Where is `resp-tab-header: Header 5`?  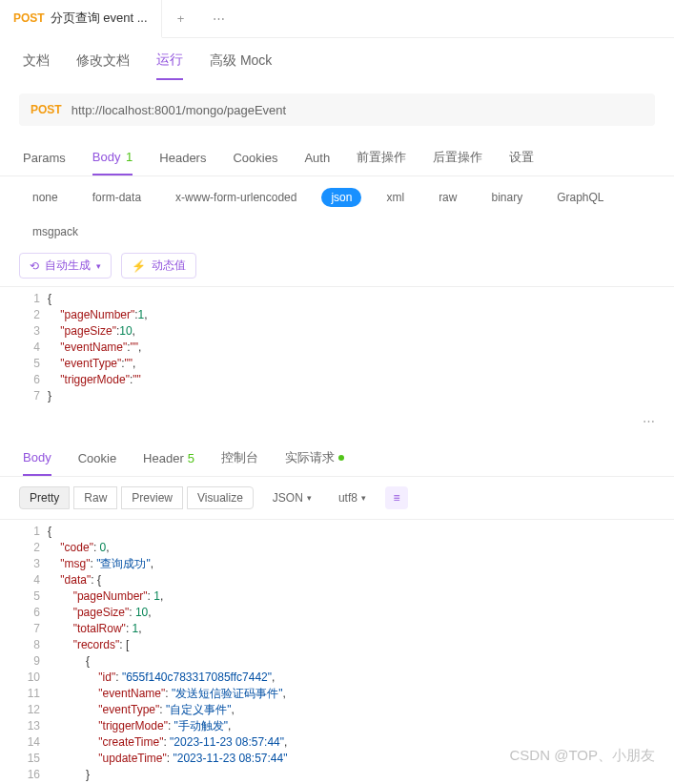
resp-tab-header: Header 5 is located at coordinates (169, 458).